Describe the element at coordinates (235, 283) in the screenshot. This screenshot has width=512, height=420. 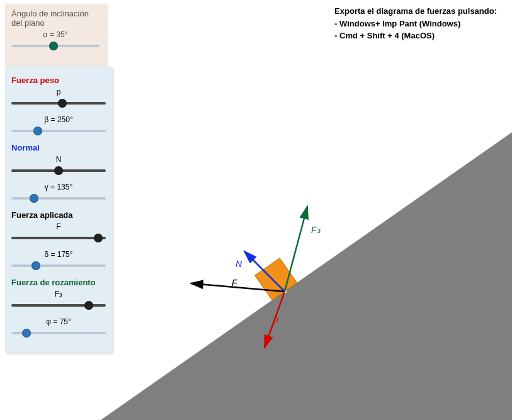
I see `label-applied: F` at that location.